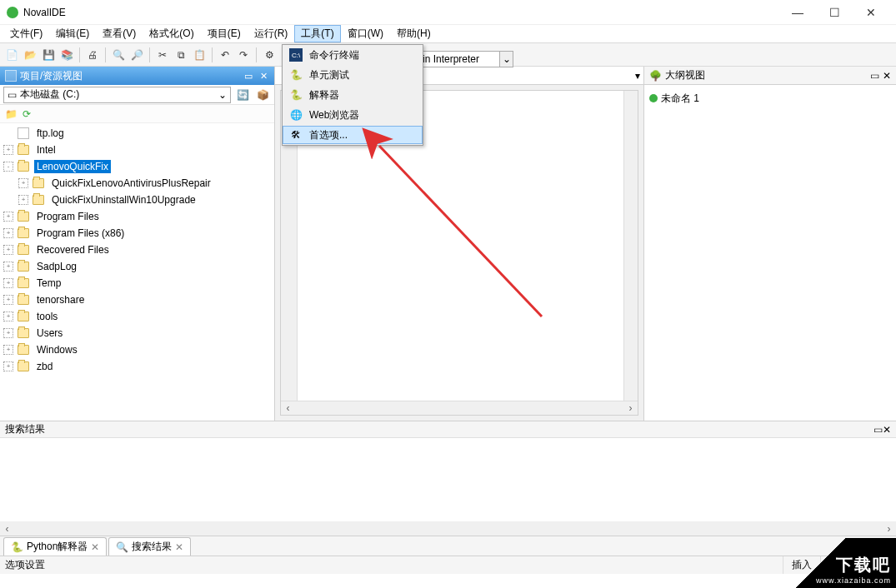 The image size is (896, 588). What do you see at coordinates (137, 350) in the screenshot?
I see `tree-row: +Windows` at bounding box center [137, 350].